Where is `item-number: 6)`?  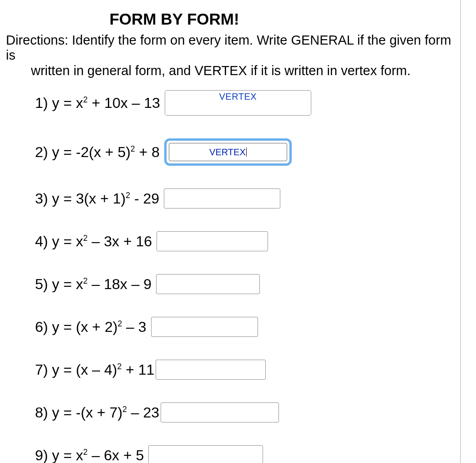
item-number: 6) is located at coordinates (41, 327).